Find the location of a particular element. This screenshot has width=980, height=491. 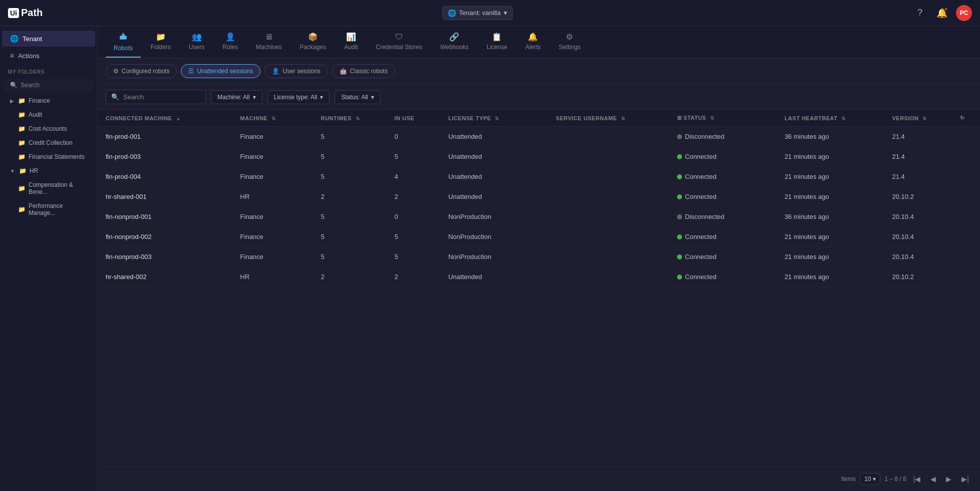

th-service-username: SERVICE USERNAME ⇅ is located at coordinates (608, 118).